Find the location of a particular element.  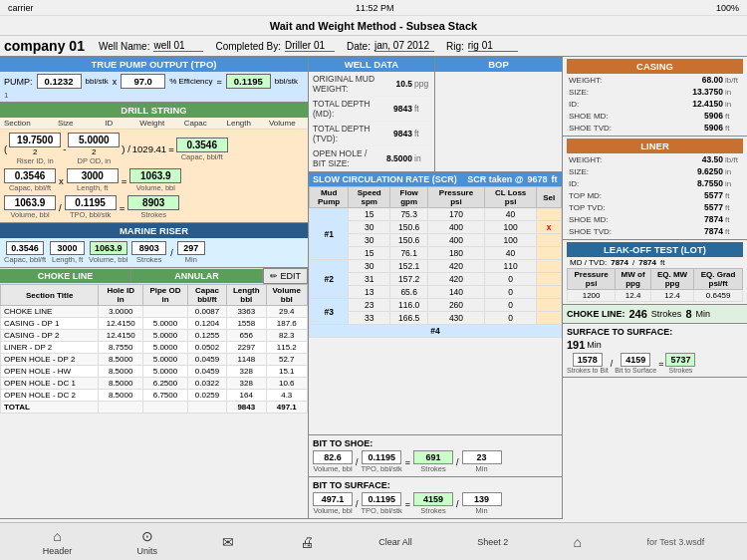

toolbar-sheet2: Sheet 2 is located at coordinates (492, 542).